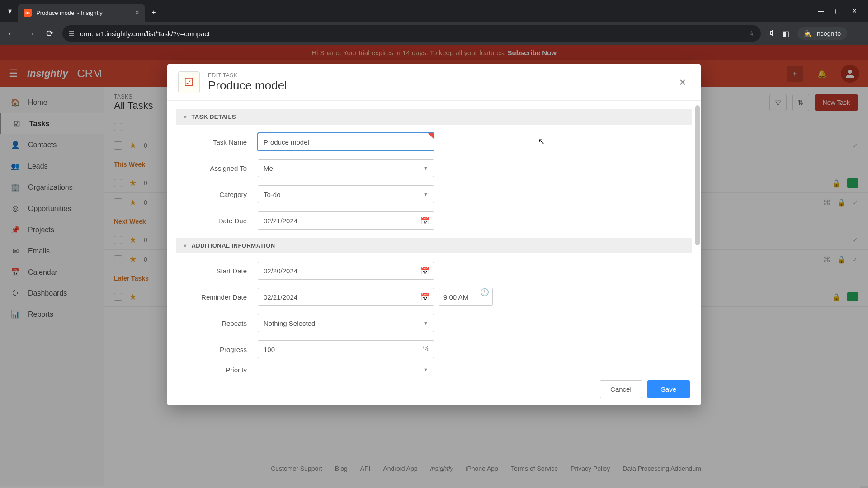 The width and height of the screenshot is (868, 488). I want to click on section-label: TASK DETAILS, so click(213, 117).